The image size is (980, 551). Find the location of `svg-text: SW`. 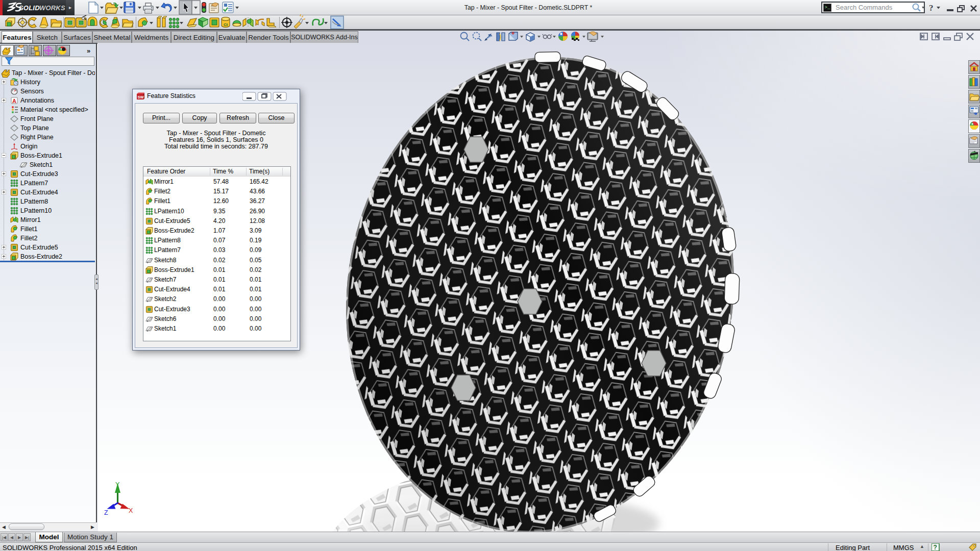

svg-text: SW is located at coordinates (141, 97).